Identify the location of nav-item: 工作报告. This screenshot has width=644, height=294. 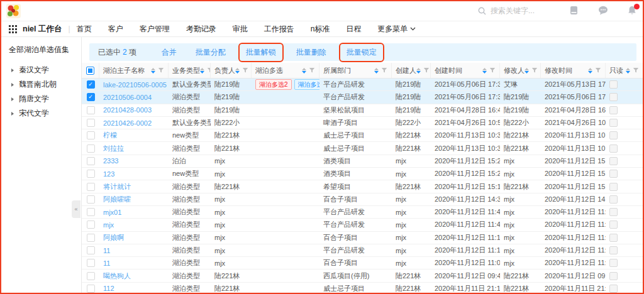
(279, 29).